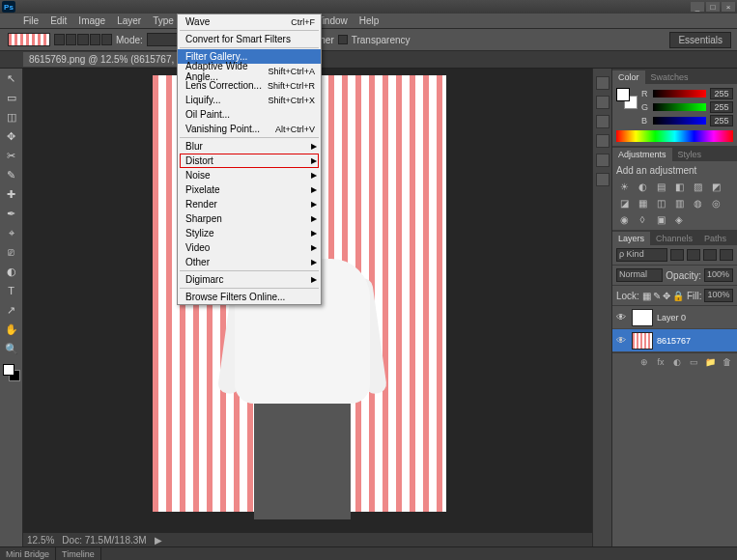  What do you see at coordinates (12, 291) in the screenshot?
I see `tool-item: T` at bounding box center [12, 291].